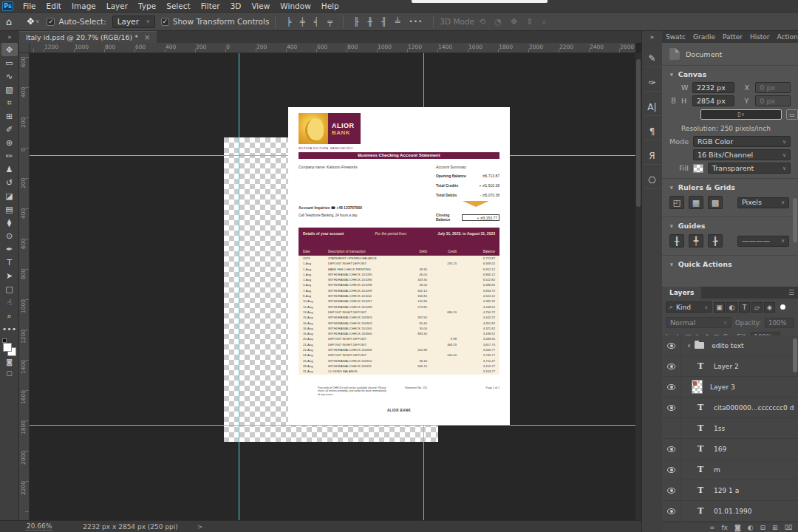  What do you see at coordinates (327, 48) in the screenshot?
I see `horizontal-ruler: 1200100080060040020002004006008001000120…` at bounding box center [327, 48].